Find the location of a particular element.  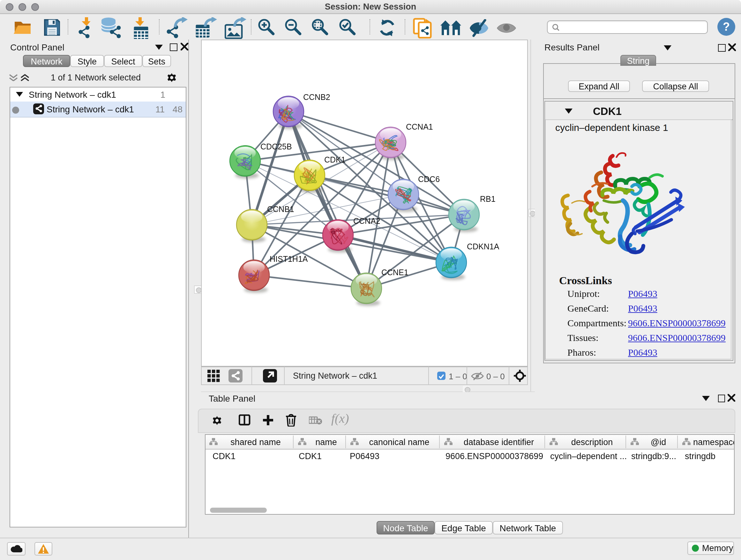

svg-text: CDC6 is located at coordinates (429, 179).